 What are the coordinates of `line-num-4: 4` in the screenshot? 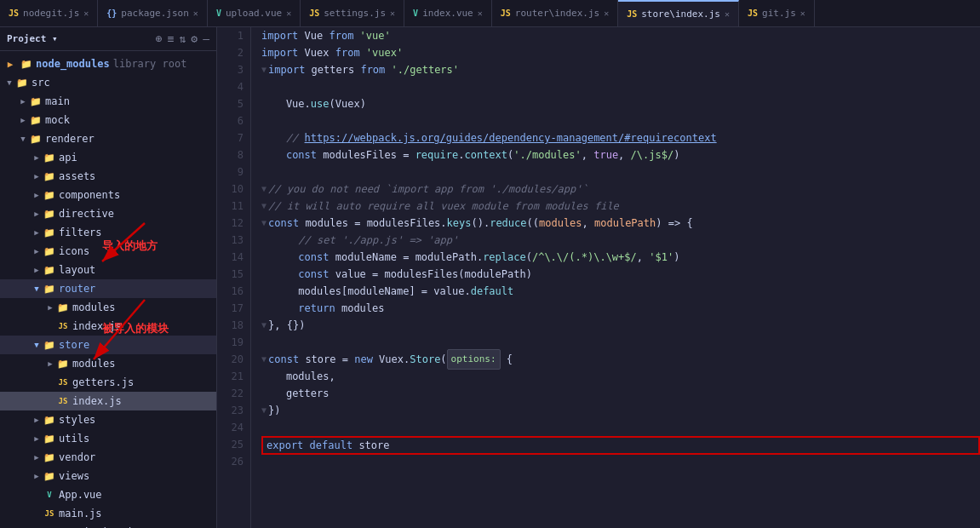 It's located at (233, 87).